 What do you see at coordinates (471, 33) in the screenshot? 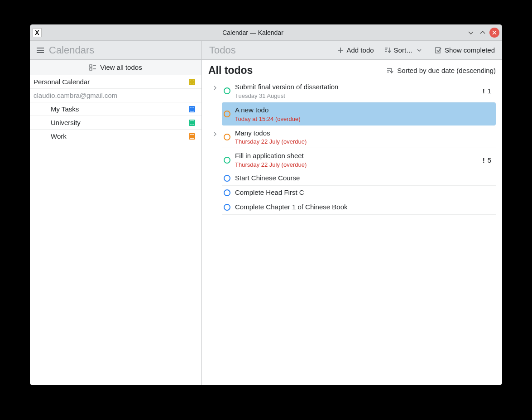
I see `window-minimize-button` at bounding box center [471, 33].